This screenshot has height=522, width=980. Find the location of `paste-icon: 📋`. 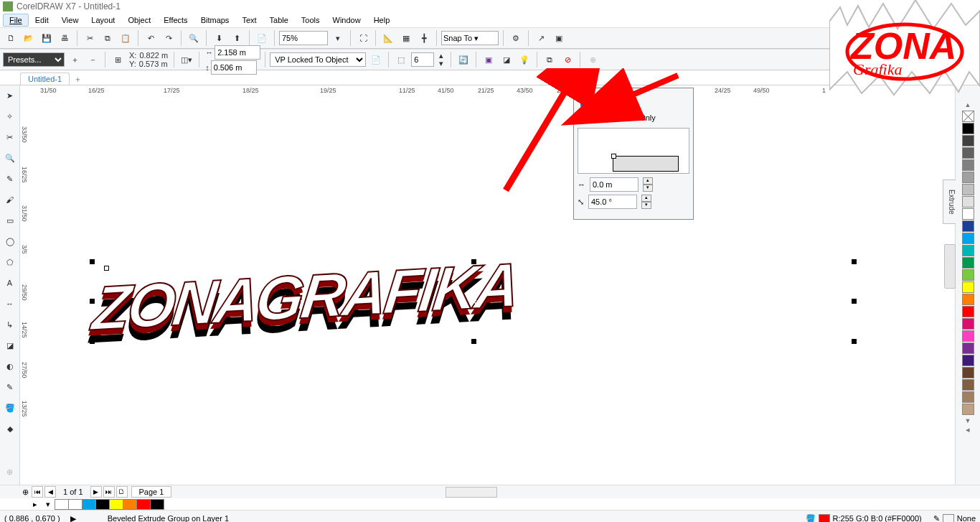

paste-icon: 📋 is located at coordinates (126, 38).